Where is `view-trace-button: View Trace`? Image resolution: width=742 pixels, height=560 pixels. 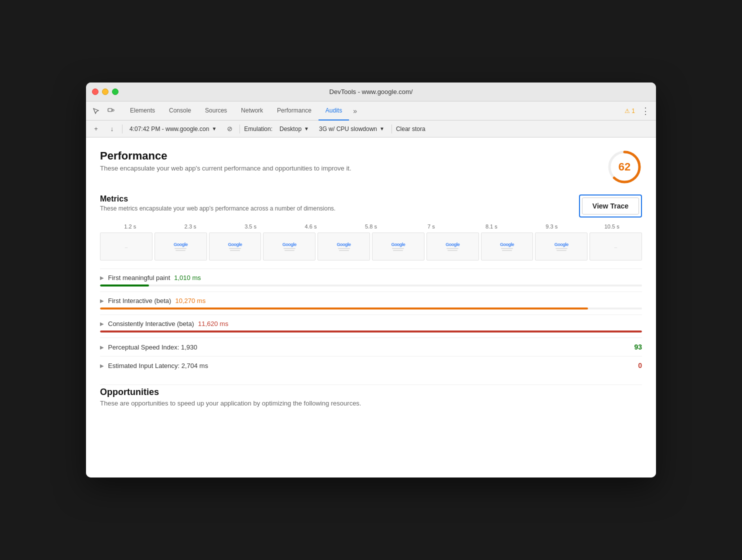
view-trace-button: View Trace is located at coordinates (610, 206).